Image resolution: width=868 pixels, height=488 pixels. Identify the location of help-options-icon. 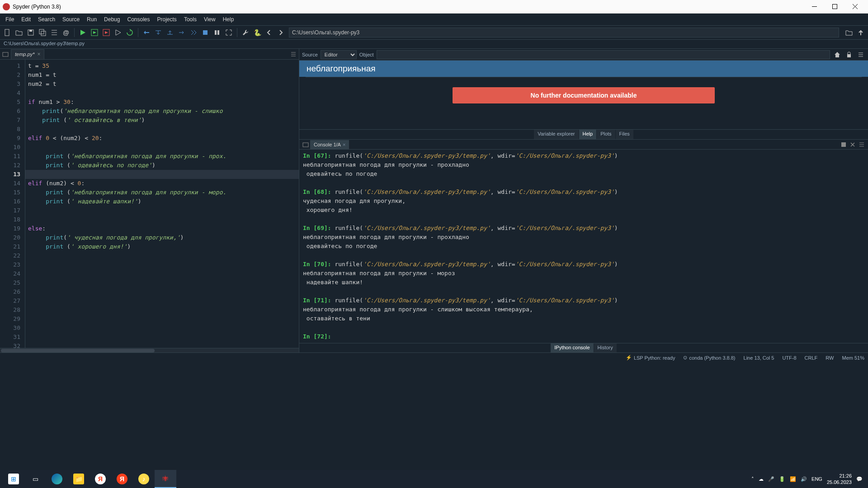
(861, 55).